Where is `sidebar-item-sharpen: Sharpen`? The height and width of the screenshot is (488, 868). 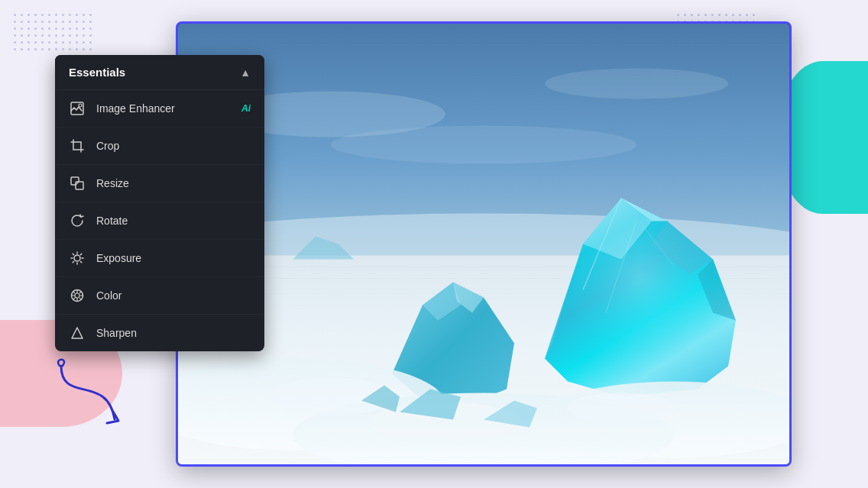 sidebar-item-sharpen: Sharpen is located at coordinates (160, 333).